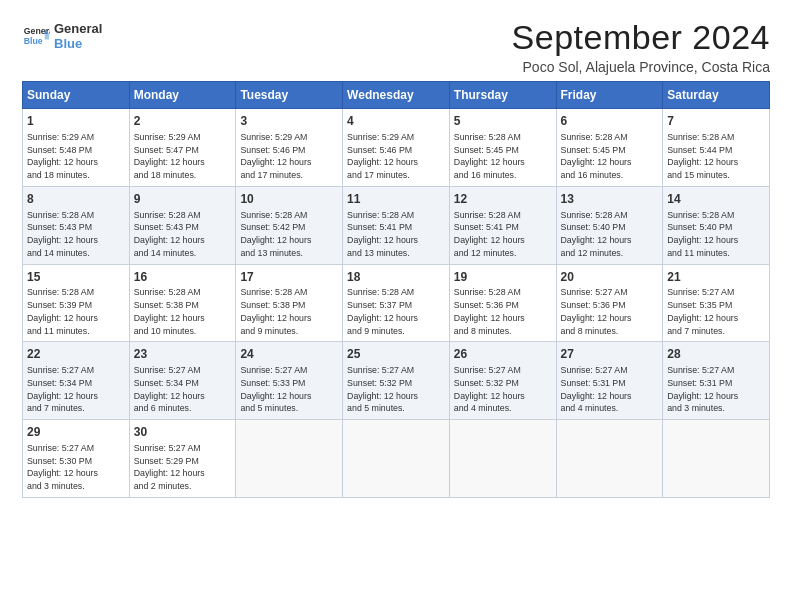 This screenshot has height=612, width=792. I want to click on day-number: 11, so click(396, 200).